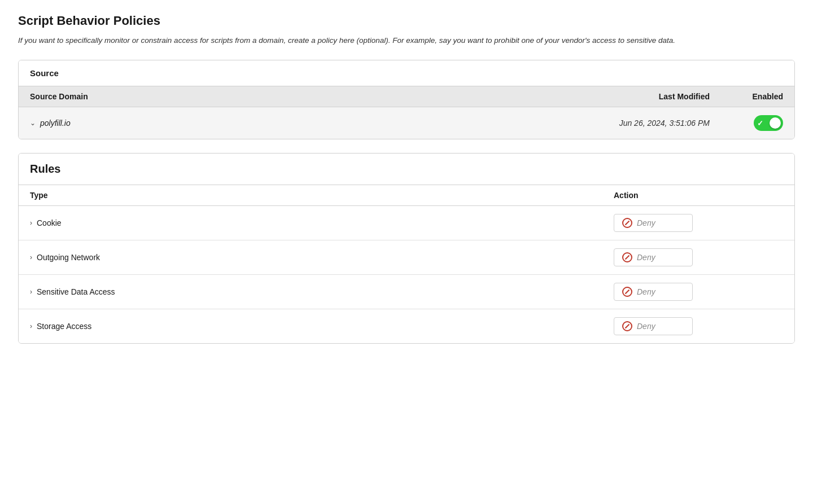  What do you see at coordinates (406, 169) in the screenshot?
I see `rules-title: Rules` at bounding box center [406, 169].